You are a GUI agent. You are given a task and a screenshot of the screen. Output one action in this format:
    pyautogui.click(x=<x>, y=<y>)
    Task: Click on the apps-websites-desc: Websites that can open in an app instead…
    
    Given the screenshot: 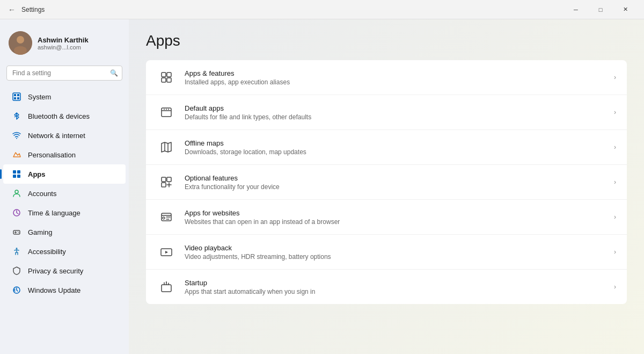 What is the action you would take?
    pyautogui.click(x=395, y=222)
    